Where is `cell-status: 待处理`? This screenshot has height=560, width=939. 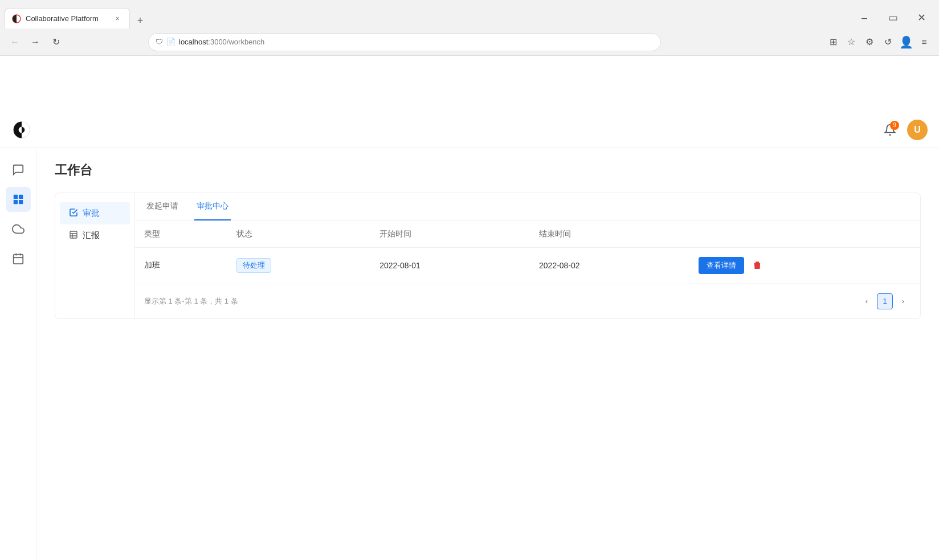 cell-status: 待处理 is located at coordinates (299, 266).